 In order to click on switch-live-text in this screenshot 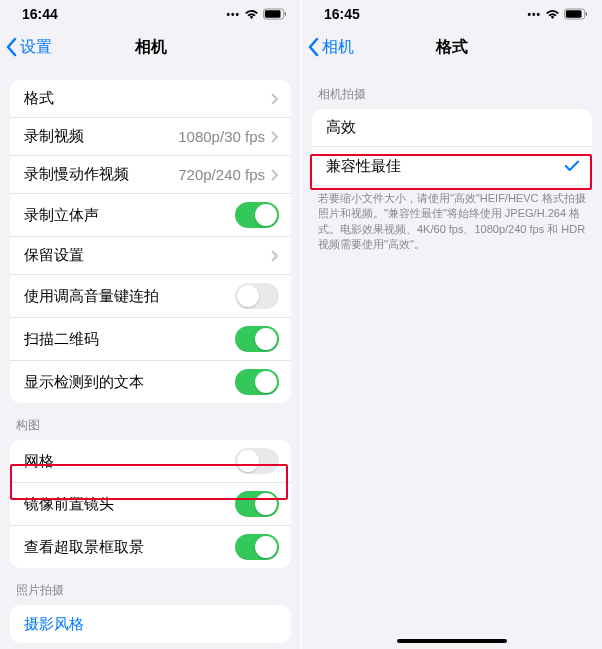, I will do `click(257, 382)`.